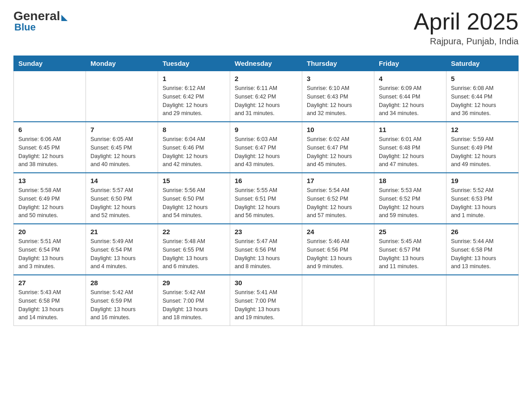 The height and width of the screenshot is (411, 532). What do you see at coordinates (410, 147) in the screenshot?
I see `calendar-cell: 11Sunrise: 6:01 AMSunset: 6:48 PMDayligh…` at bounding box center [410, 147].